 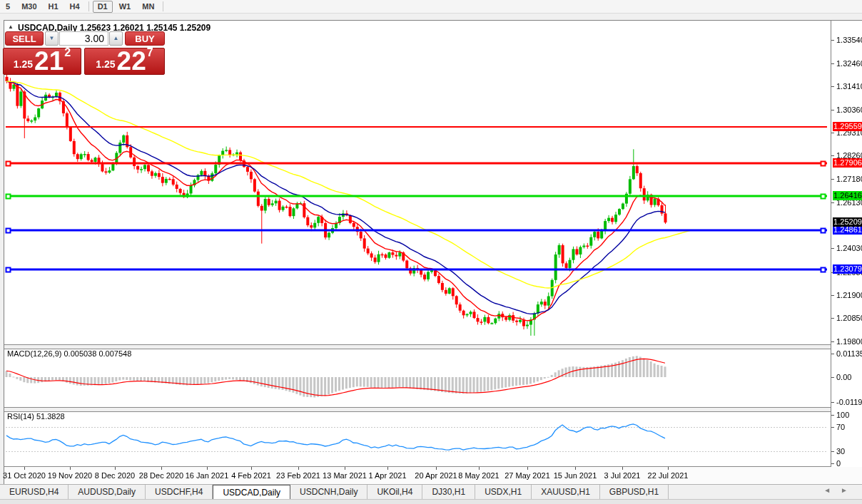 I want to click on date-tick-label: 23 Feb 2021, so click(x=298, y=475).